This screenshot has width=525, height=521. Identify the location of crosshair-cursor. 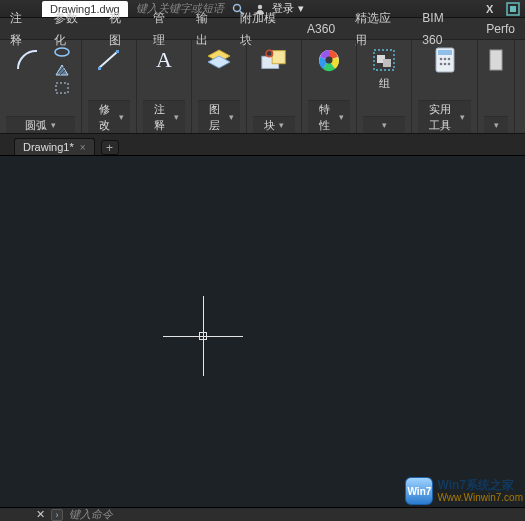
(204, 336).